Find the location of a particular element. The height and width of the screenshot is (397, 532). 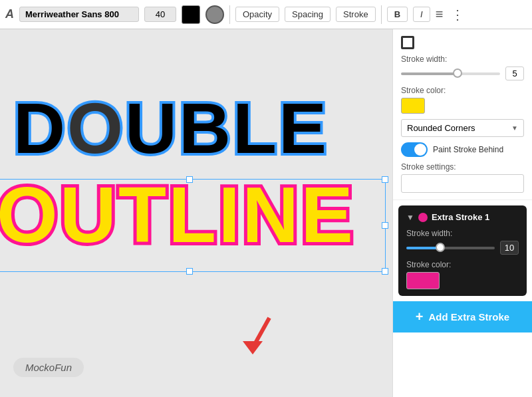

font-style-circle is located at coordinates (215, 15).